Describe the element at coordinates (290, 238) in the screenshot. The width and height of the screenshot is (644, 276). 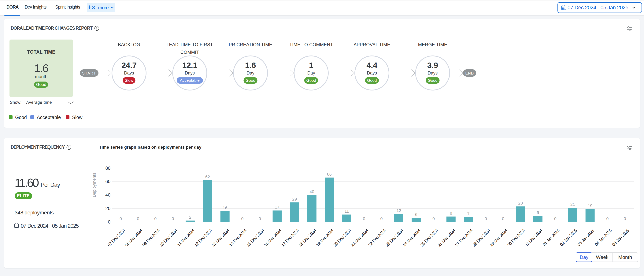
I see `svg-text: 17 Dec 2024` at that location.